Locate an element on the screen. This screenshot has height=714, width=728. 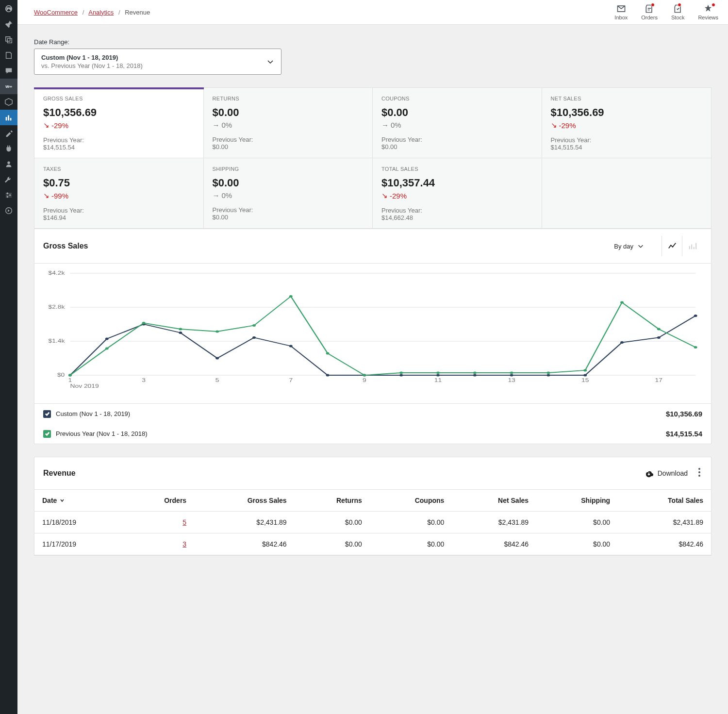
table-header-net-sales: Net Sales is located at coordinates (494, 501).